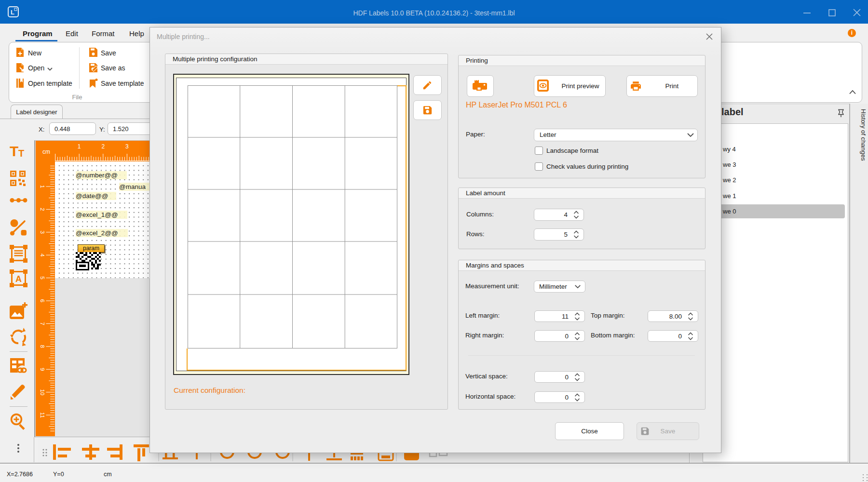 The height and width of the screenshot is (482, 868). I want to click on svg-text: 9, so click(42, 369).